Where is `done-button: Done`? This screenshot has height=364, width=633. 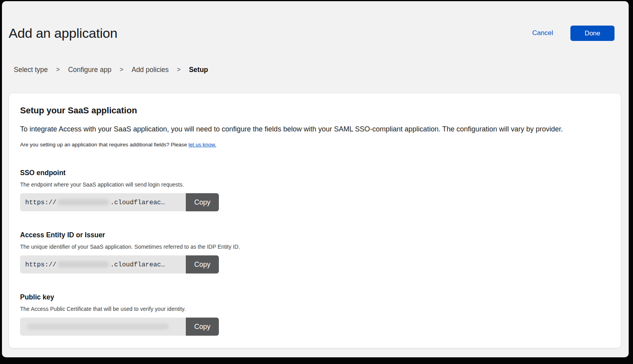 done-button: Done is located at coordinates (592, 33).